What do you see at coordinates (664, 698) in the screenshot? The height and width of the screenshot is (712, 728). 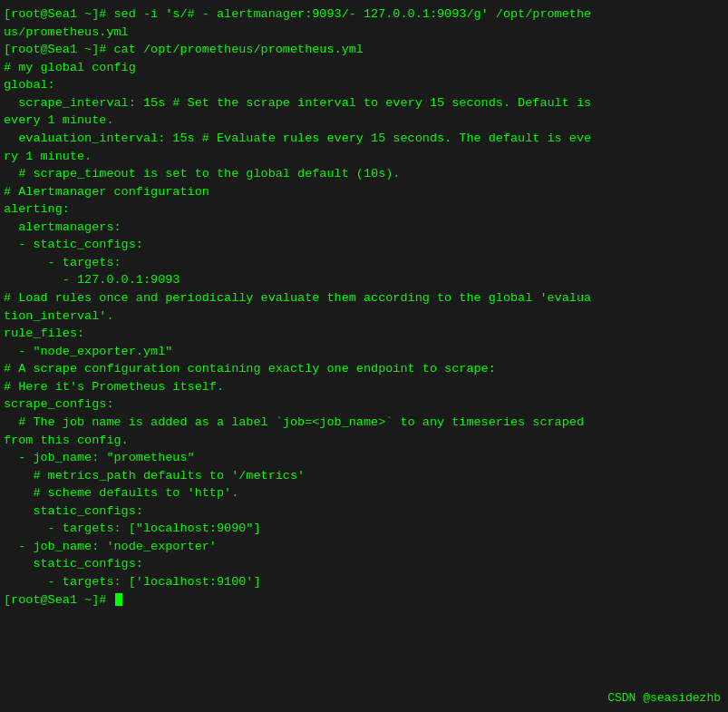 I see `watermark: CSDN @seasidezhb` at bounding box center [664, 698].